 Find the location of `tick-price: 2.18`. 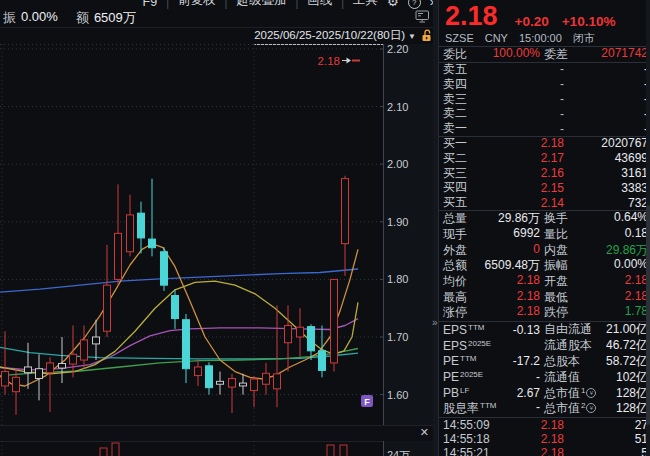

tick-price: 2.18 is located at coordinates (534, 425).